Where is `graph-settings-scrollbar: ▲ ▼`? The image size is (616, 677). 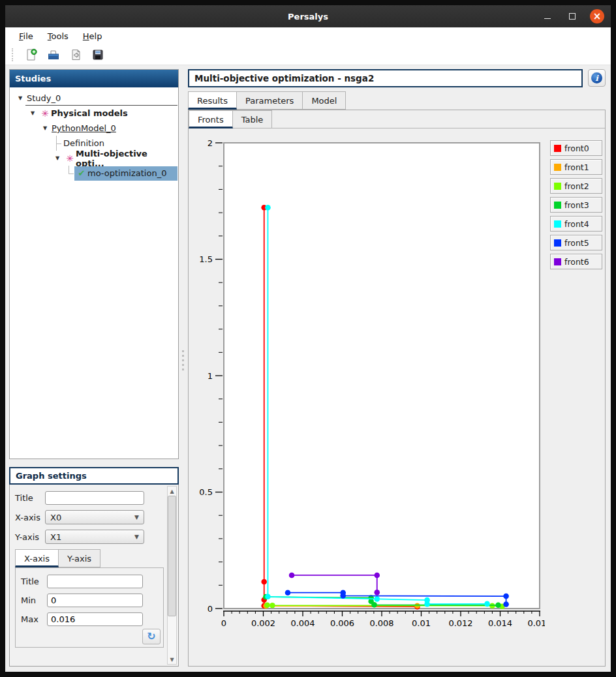 graph-settings-scrollbar: ▲ ▼ is located at coordinates (172, 575).